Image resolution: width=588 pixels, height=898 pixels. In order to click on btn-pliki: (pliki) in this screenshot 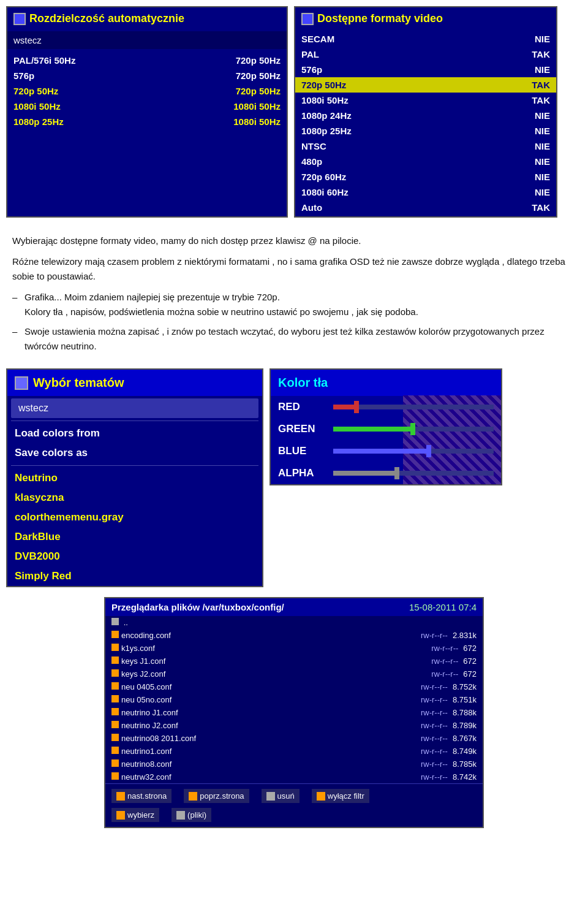, I will do `click(191, 815)`.